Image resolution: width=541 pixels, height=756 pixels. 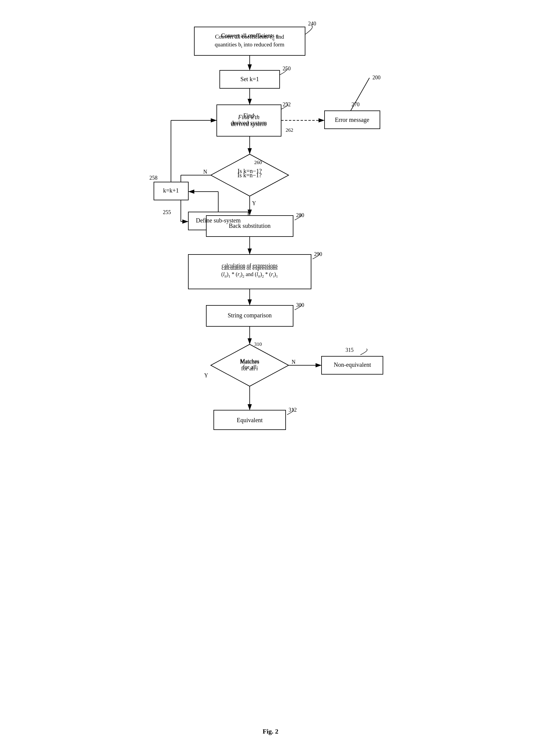 I want to click on svg-text: k=k+1, so click(x=171, y=191).